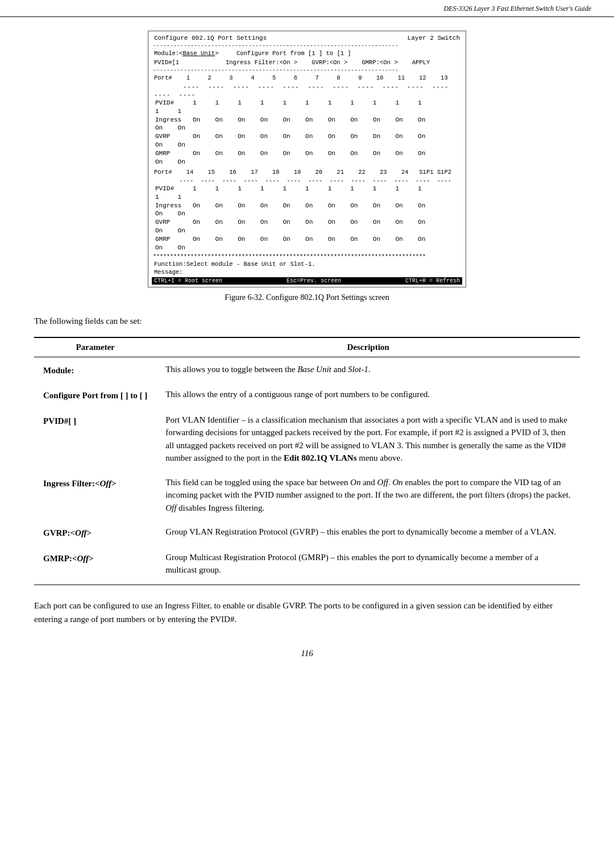 The width and height of the screenshot is (614, 868). I want to click on param-gvrp: GVRP:<Off>, so click(96, 533).